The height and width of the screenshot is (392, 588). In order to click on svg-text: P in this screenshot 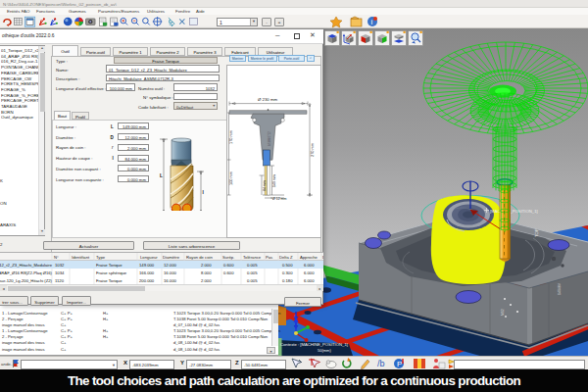, I will do `click(400, 365)`.